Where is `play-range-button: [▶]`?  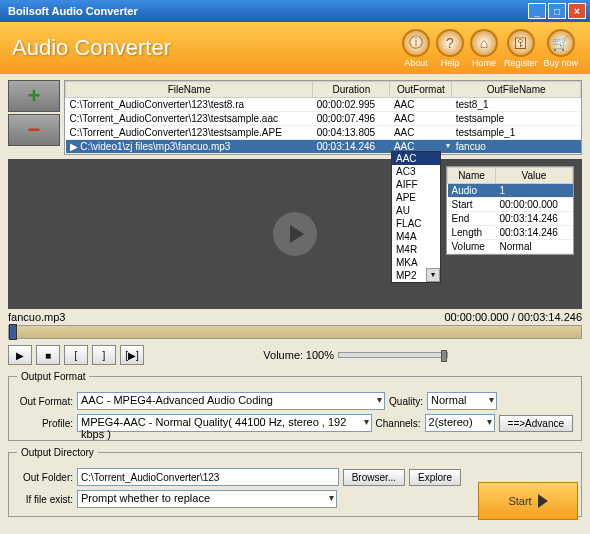
play-range-button: [▶] is located at coordinates (132, 355).